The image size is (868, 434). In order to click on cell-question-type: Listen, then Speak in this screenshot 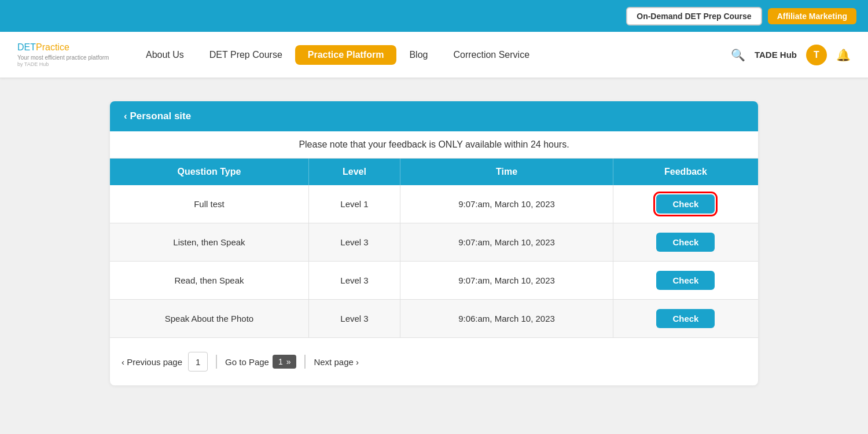, I will do `click(209, 242)`.